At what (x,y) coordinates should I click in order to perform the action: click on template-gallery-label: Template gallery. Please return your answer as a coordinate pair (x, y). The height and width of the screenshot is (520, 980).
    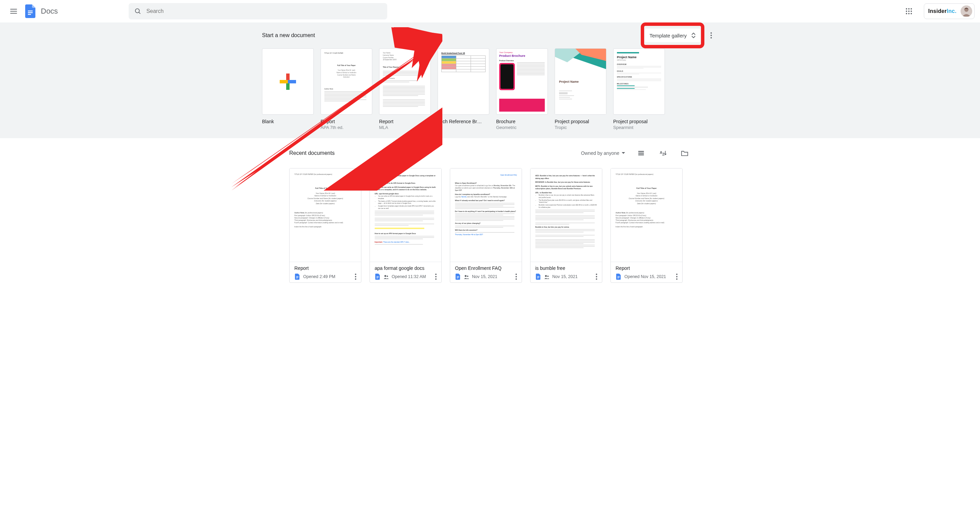
    Looking at the image, I should click on (668, 36).